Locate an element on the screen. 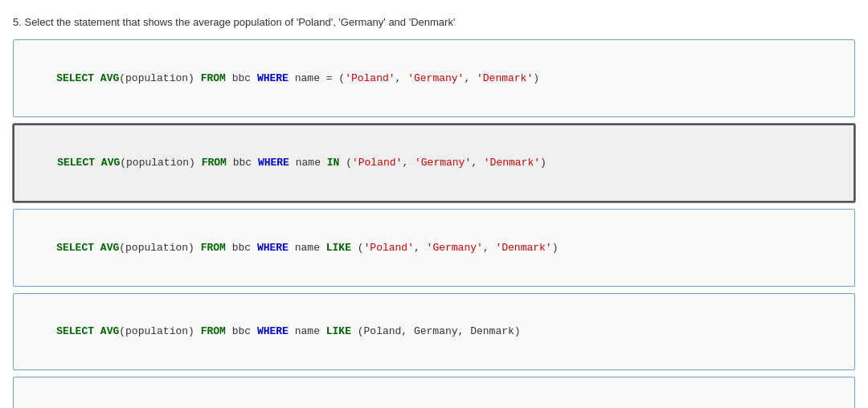 The image size is (868, 408). code-option-3: SELECT AVG(population) FROM bbc WHERE na… is located at coordinates (434, 247).